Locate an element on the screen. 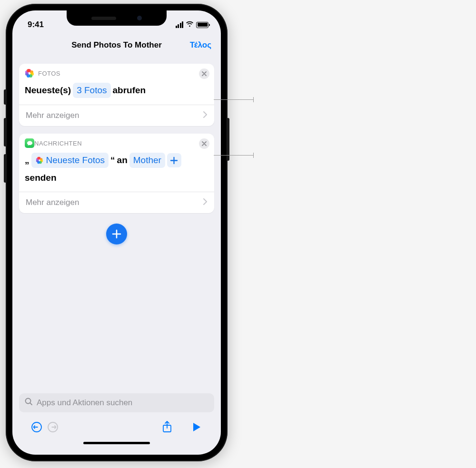 This screenshot has width=476, height=468. side-button-volume-up is located at coordinates (5, 132).